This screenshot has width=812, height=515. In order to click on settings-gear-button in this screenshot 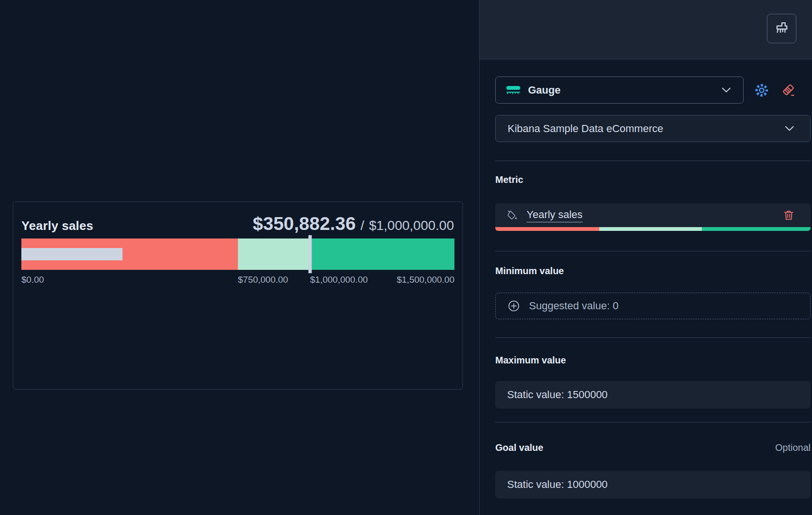, I will do `click(762, 90)`.